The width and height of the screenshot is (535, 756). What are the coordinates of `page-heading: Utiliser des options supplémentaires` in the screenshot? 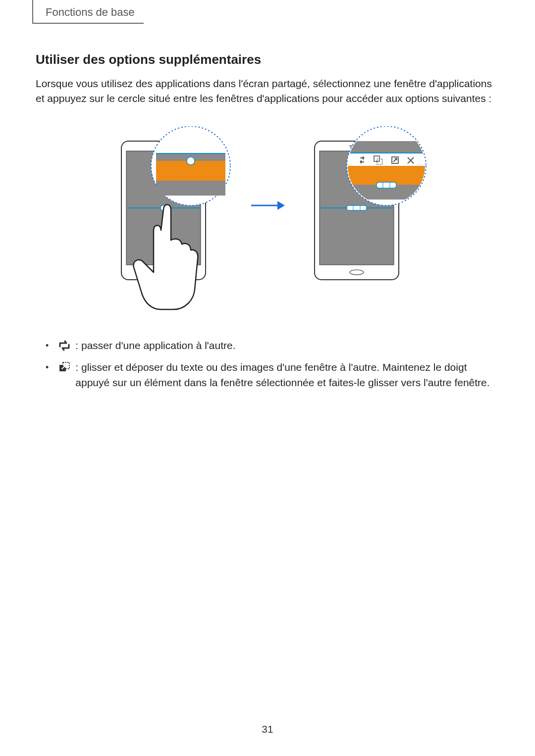 It's located at (268, 59).